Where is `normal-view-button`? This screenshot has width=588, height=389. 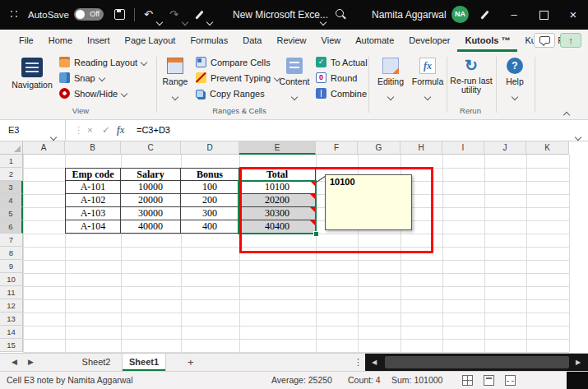 normal-view-button is located at coordinates (467, 380).